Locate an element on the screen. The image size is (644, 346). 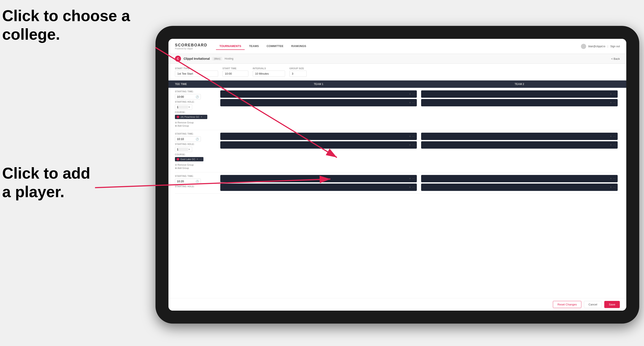
starting-hole-label-3: STARTING HOLE: is located at coordinates (194, 186).